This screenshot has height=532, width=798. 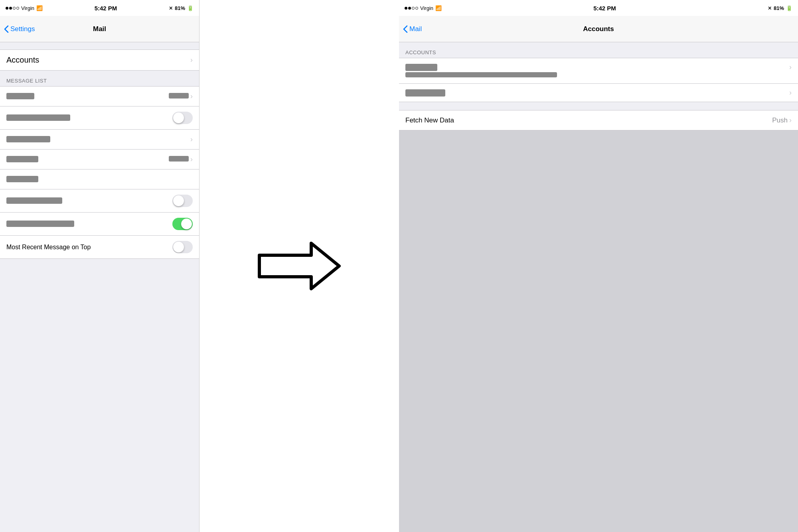 What do you see at coordinates (100, 160) in the screenshot?
I see `list-item-flag: ›` at bounding box center [100, 160].